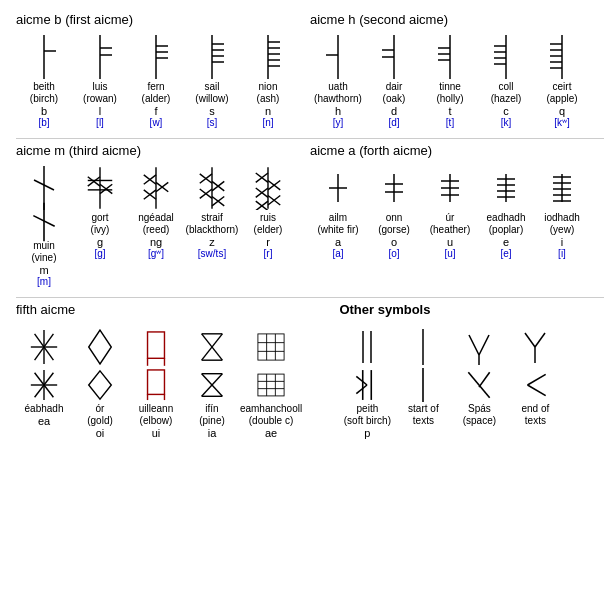 This screenshot has width=604, height=593. What do you see at coordinates (163, 228) in the screenshot?
I see `aicme-m-grid: muin(vine) m [m]` at bounding box center [163, 228].